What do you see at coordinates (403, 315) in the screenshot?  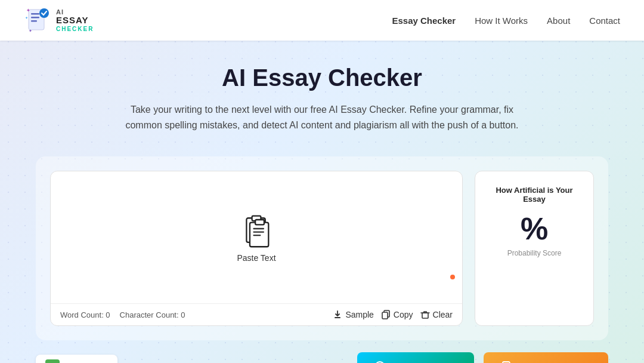 I see `copy-label: Copy` at bounding box center [403, 315].